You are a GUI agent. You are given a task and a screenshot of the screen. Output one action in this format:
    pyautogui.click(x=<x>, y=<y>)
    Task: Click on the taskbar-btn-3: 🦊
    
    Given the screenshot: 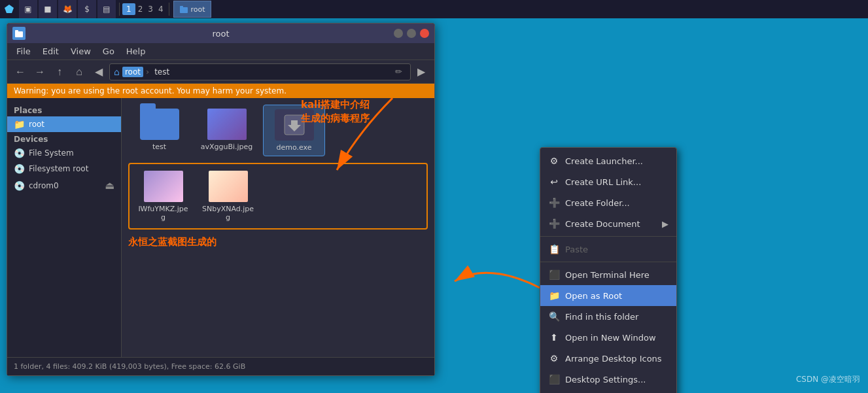 What is the action you would take?
    pyautogui.click(x=67, y=9)
    